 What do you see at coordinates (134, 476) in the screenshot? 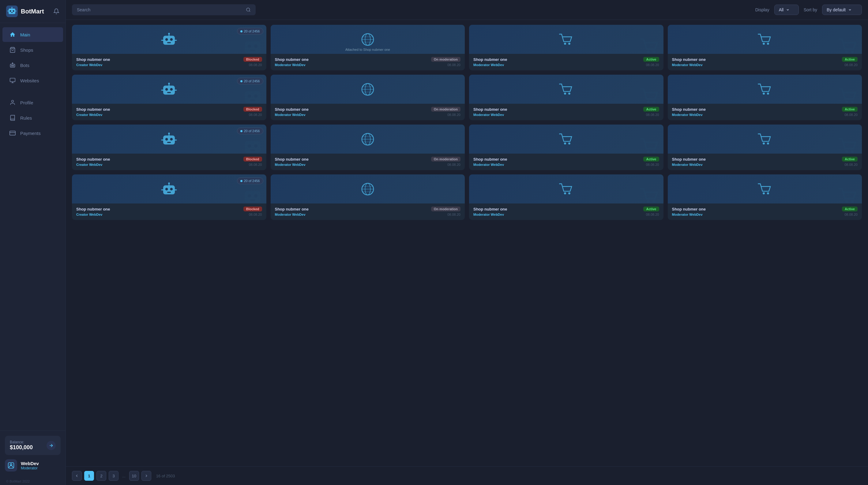
I see `page-btn-10: 10` at bounding box center [134, 476].